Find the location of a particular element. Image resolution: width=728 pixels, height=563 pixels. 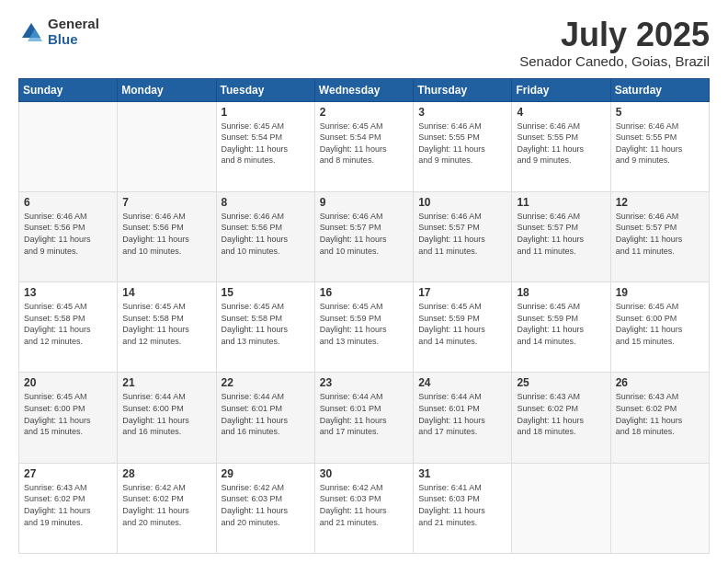

day-number: 23 is located at coordinates (364, 383).